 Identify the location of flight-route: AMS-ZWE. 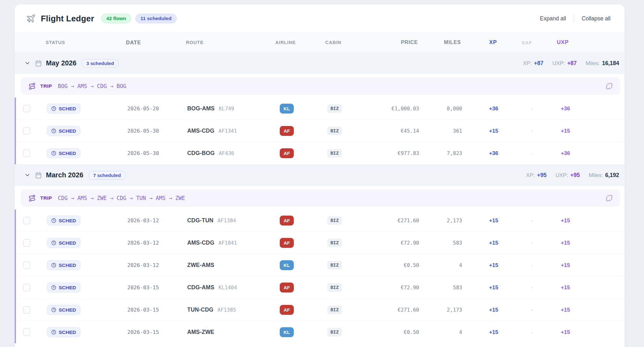
(201, 332).